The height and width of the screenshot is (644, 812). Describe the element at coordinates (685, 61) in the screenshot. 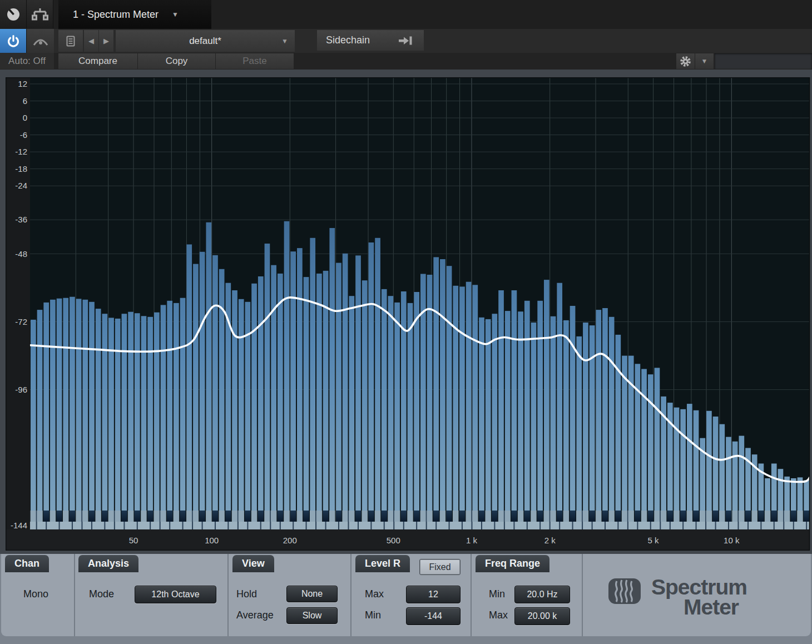

I see `settings-button` at that location.